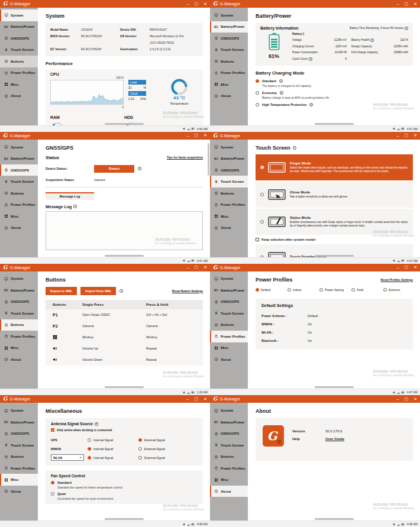 The height and width of the screenshot is (527, 420). What do you see at coordinates (412, 392) in the screenshot?
I see `taskbar-clock: 4:47 AM` at bounding box center [412, 392].